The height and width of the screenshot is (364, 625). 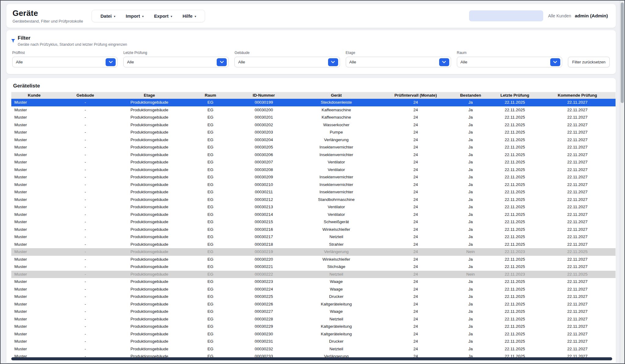 What do you see at coordinates (287, 62) in the screenshot?
I see `gebaeude-select: Alle` at bounding box center [287, 62].